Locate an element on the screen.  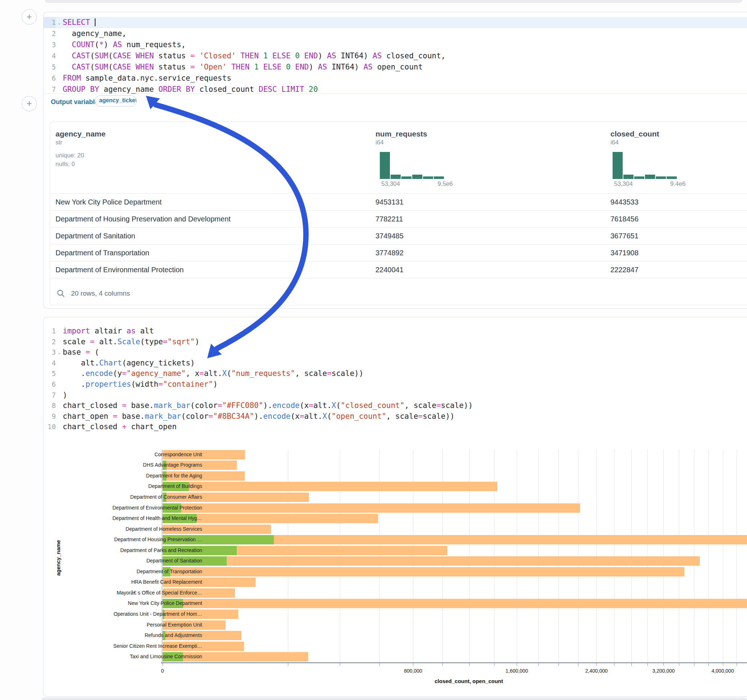
code-line: 5 .encode(y="agency_name", x=alt.X("num_… is located at coordinates (395, 374).